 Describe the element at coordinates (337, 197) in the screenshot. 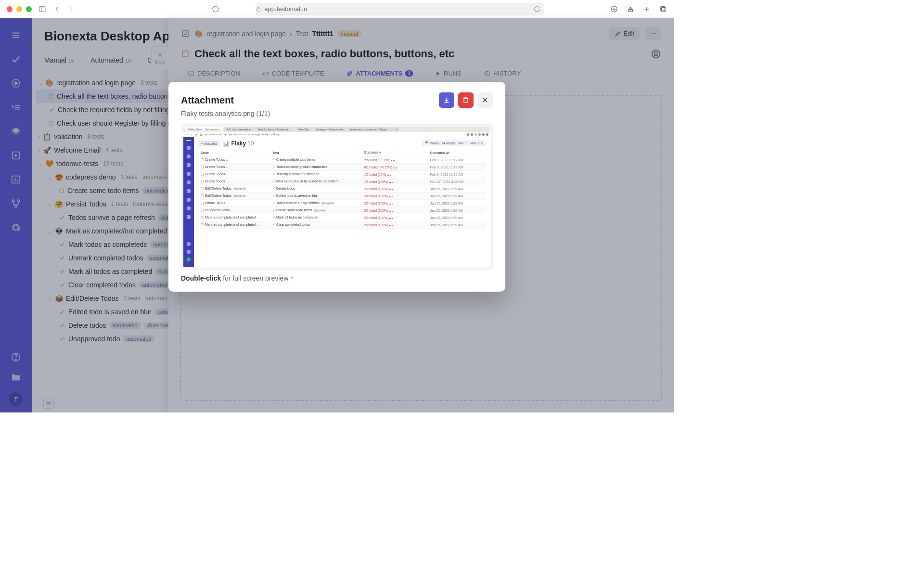

I see `attachment-preview: Flaky Tests - Testomat.ioAPI documentati…` at that location.